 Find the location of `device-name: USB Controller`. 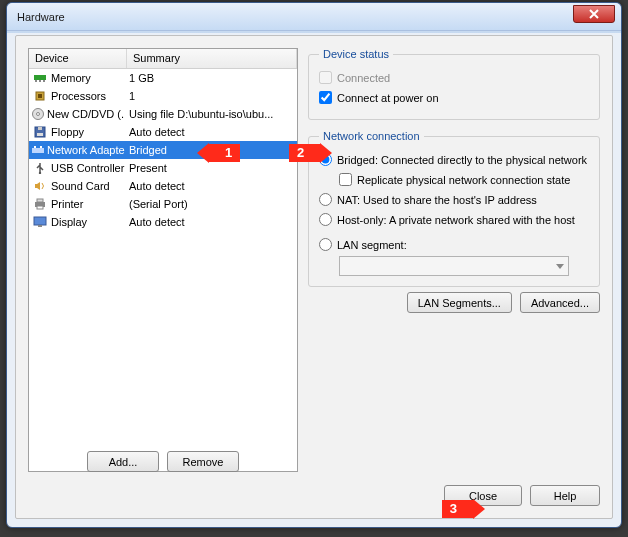

device-name: USB Controller is located at coordinates (86, 168).